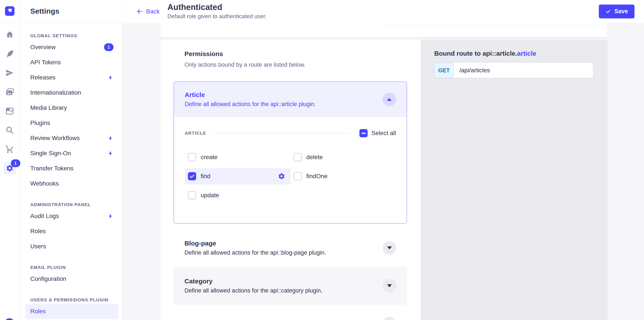 This screenshot has width=644, height=320. What do you see at coordinates (384, 133) in the screenshot?
I see `select-all-label: Select all` at bounding box center [384, 133].